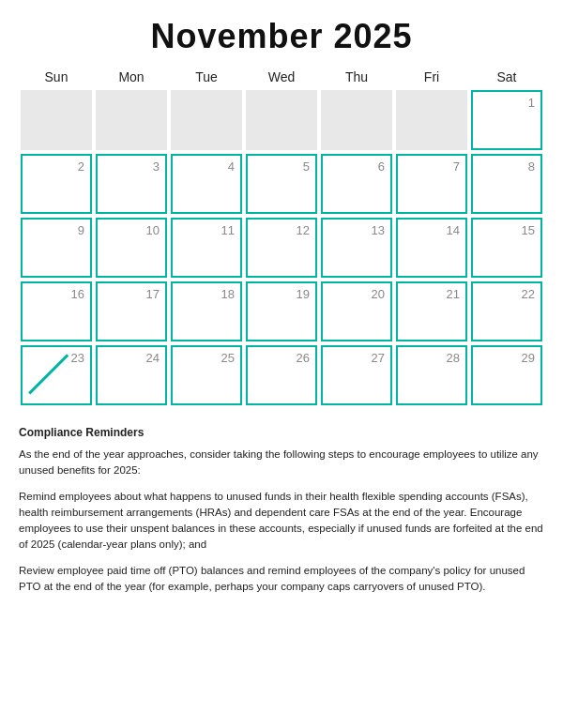  Describe the element at coordinates (507, 248) in the screenshot. I see `cal-cell: 15` at that location.